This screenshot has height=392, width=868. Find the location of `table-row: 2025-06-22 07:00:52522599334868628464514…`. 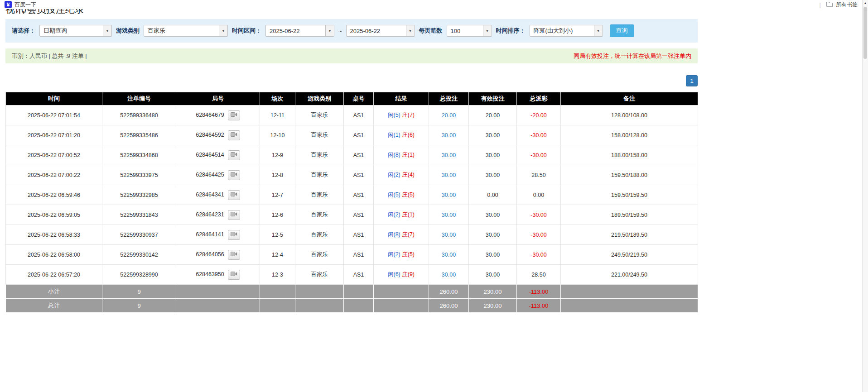

table-row: 2025-06-22 07:00:52522599334868628464514… is located at coordinates (352, 155).